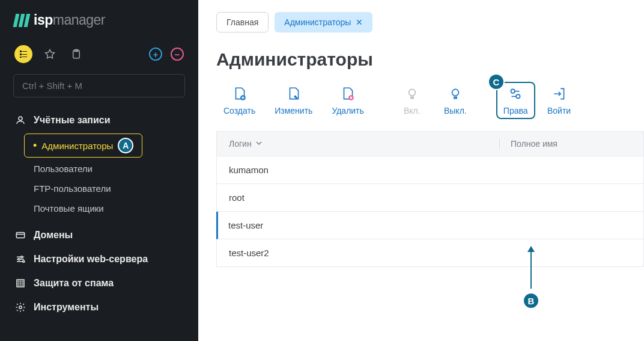 The width and height of the screenshot is (644, 341). Describe the element at coordinates (177, 54) in the screenshot. I see `minus-icon: −` at that location.